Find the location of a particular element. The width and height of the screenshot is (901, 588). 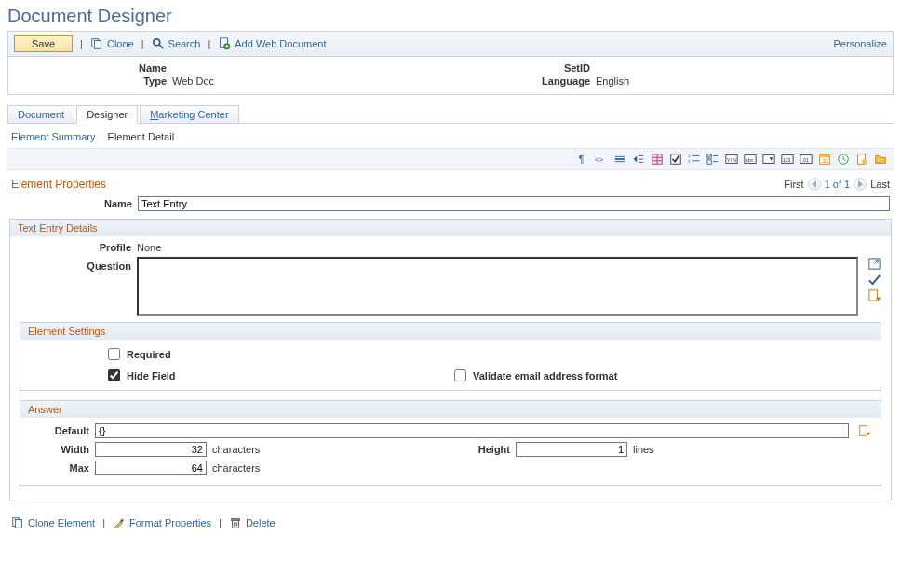

pager-text: 1 of 1 is located at coordinates (838, 184).